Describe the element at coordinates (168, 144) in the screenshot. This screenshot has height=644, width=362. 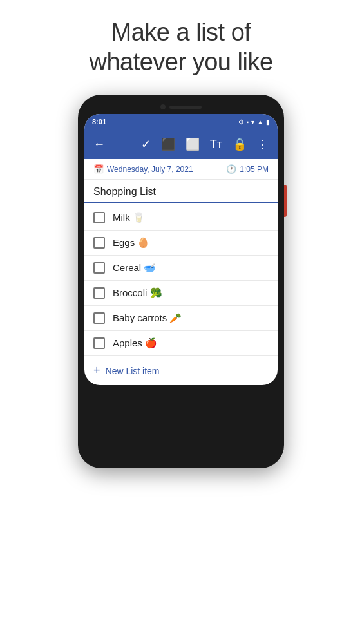
I see `image-button: ⬛` at that location.